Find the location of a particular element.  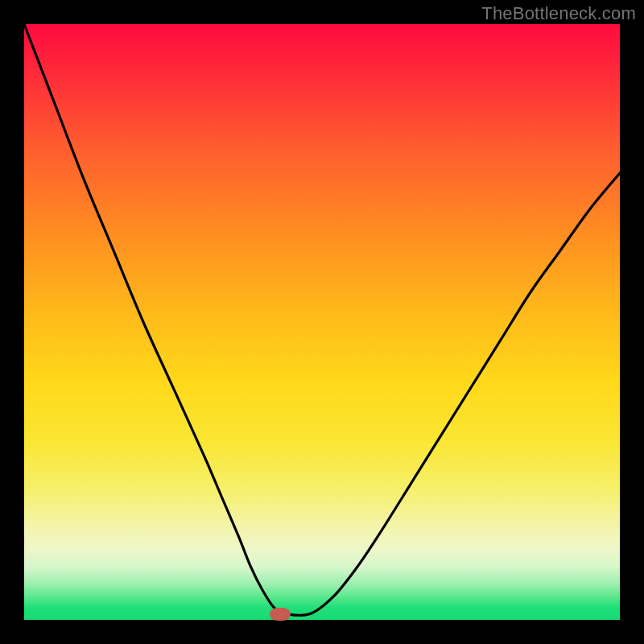

optimal-point-marker is located at coordinates (280, 614).